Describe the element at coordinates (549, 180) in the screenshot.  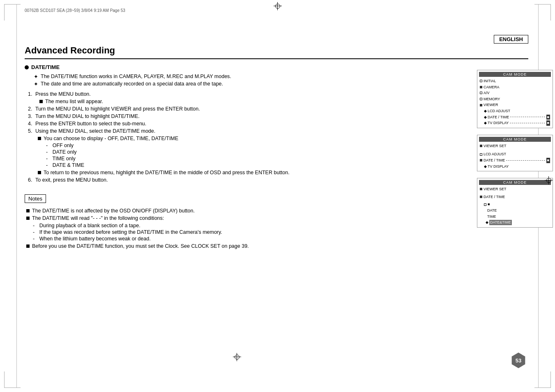
I see `reg-mark-right` at that location.